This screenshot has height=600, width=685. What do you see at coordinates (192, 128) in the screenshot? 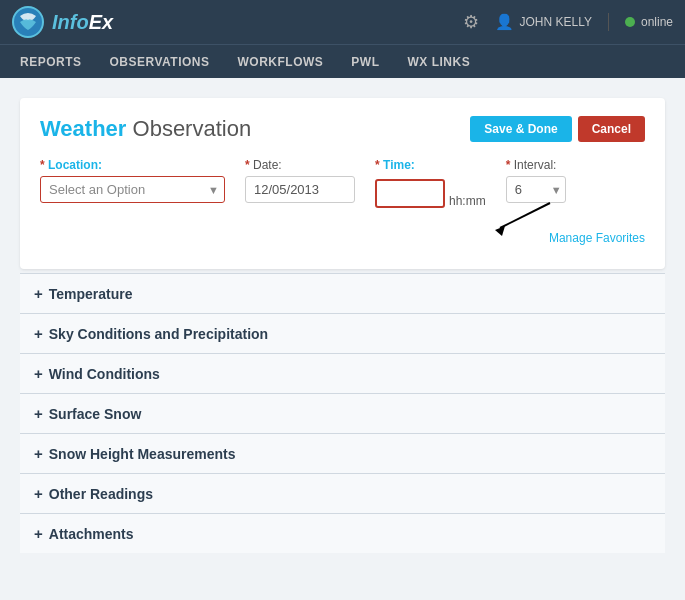
I see `title-observation: Observation` at bounding box center [192, 128].